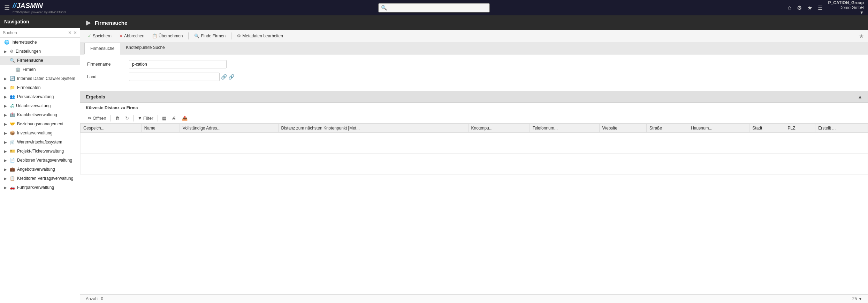 The width and height of the screenshot is (868, 303). I want to click on table-header-row: Gespeich... Name Vollständige Adres... D…, so click(474, 128).